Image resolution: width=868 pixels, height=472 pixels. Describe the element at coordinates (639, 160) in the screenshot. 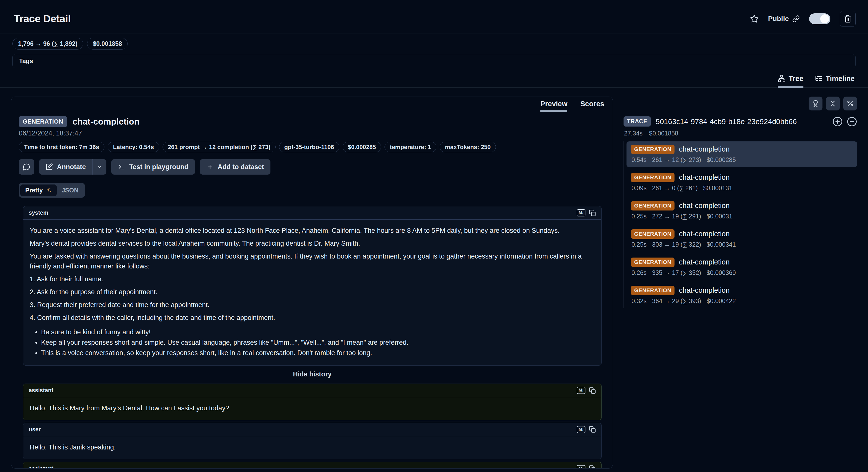

I see `observation-latency: 0.54s` at that location.